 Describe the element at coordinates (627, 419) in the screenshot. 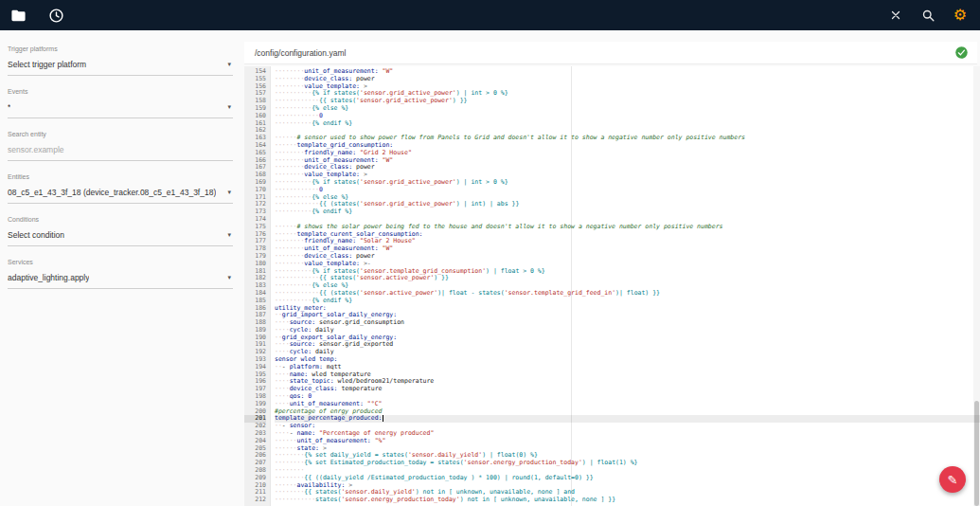

I see `code-line: template_percentage_produced:` at that location.